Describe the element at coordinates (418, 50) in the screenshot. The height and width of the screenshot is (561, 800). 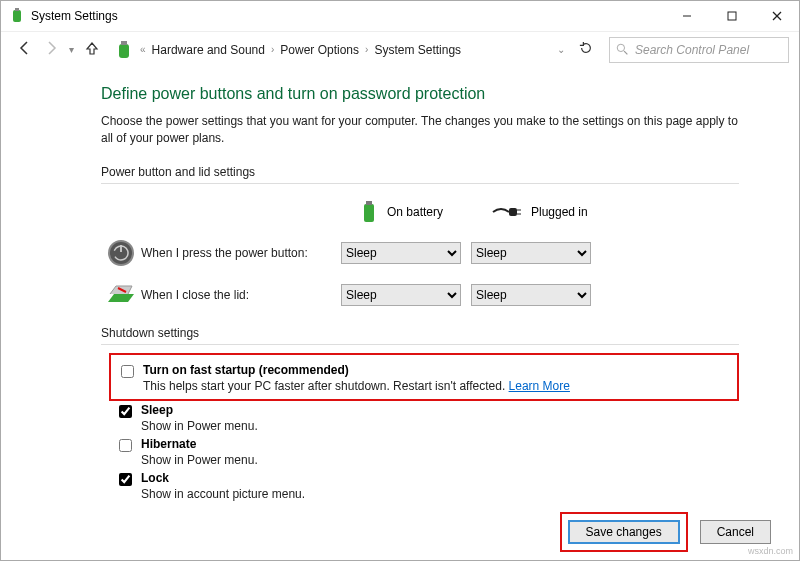
I see `breadcrumb-item: System Settings` at that location.